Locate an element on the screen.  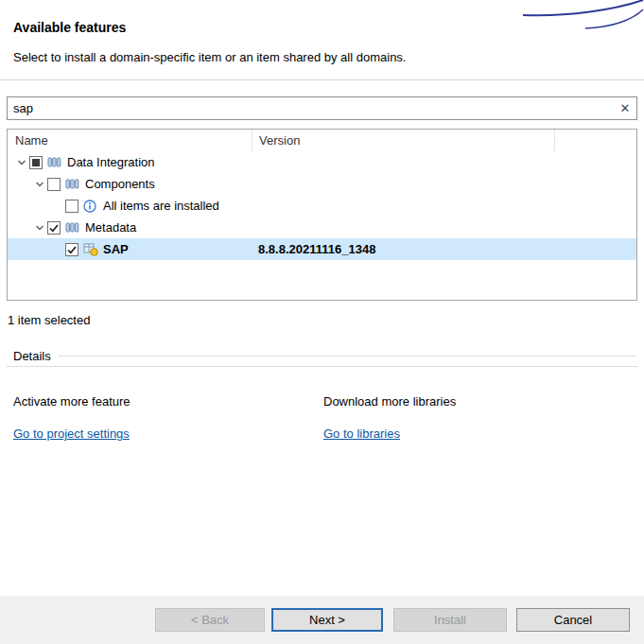
details-group-head: Details is located at coordinates (322, 356).